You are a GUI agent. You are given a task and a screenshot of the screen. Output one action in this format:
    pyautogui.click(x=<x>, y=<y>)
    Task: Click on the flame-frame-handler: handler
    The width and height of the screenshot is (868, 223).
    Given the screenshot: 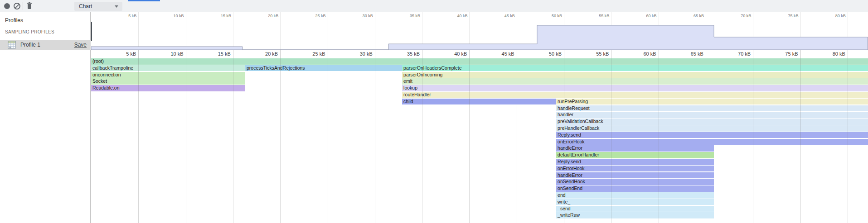 What is the action you would take?
    pyautogui.click(x=712, y=115)
    